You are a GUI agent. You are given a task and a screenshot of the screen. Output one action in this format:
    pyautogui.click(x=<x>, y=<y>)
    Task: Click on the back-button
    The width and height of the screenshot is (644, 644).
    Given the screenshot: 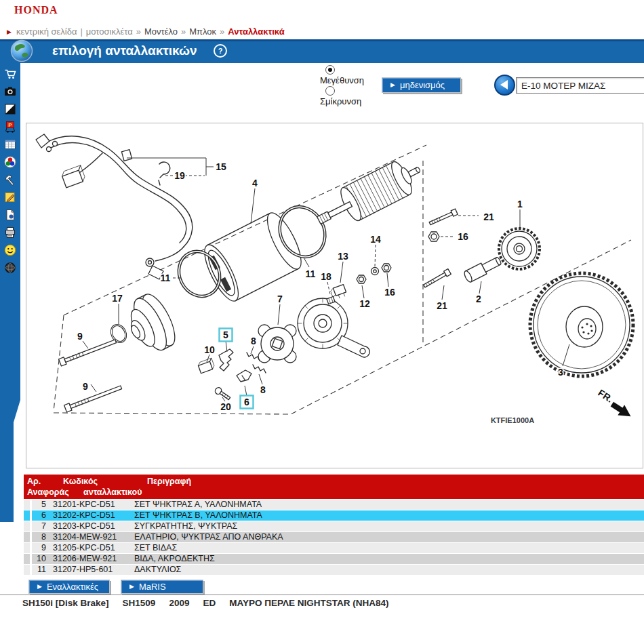 What is the action you would take?
    pyautogui.click(x=504, y=85)
    